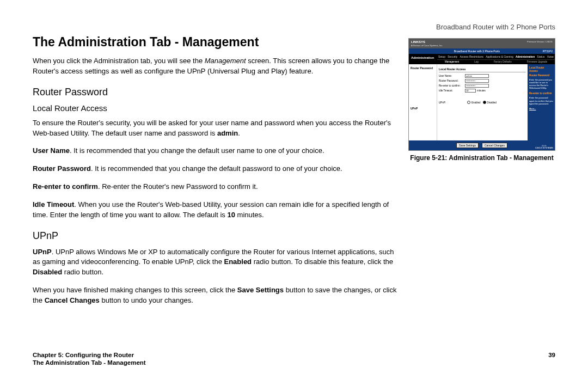 This screenshot has height=380, width=588. What do you see at coordinates (218, 151) in the screenshot?
I see `username-paragraph: User Name. It is recommended that you ch…` at bounding box center [218, 151].